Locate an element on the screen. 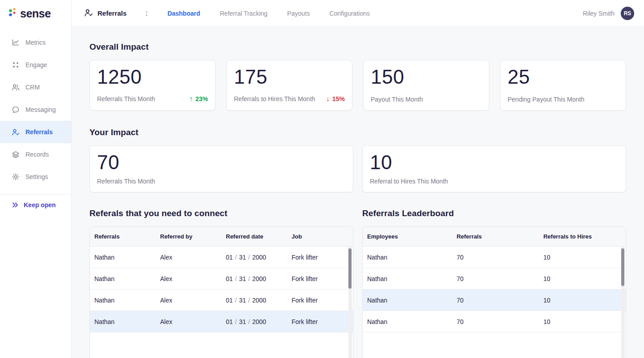 The height and width of the screenshot is (358, 644). sidebar-item-referrals: Referrals is located at coordinates (36, 132).